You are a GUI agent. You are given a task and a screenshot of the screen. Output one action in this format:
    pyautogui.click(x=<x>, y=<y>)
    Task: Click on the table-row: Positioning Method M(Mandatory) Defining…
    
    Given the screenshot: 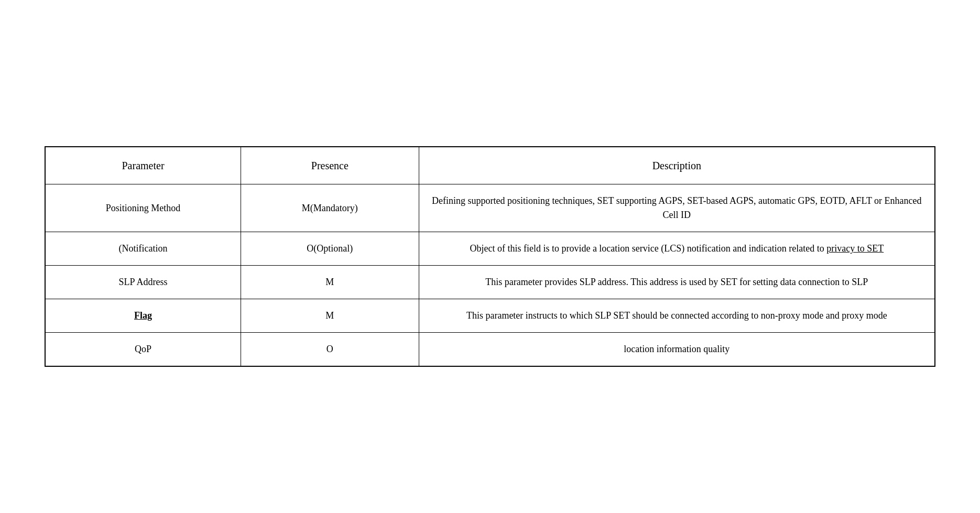 What is the action you would take?
    pyautogui.click(x=490, y=209)
    